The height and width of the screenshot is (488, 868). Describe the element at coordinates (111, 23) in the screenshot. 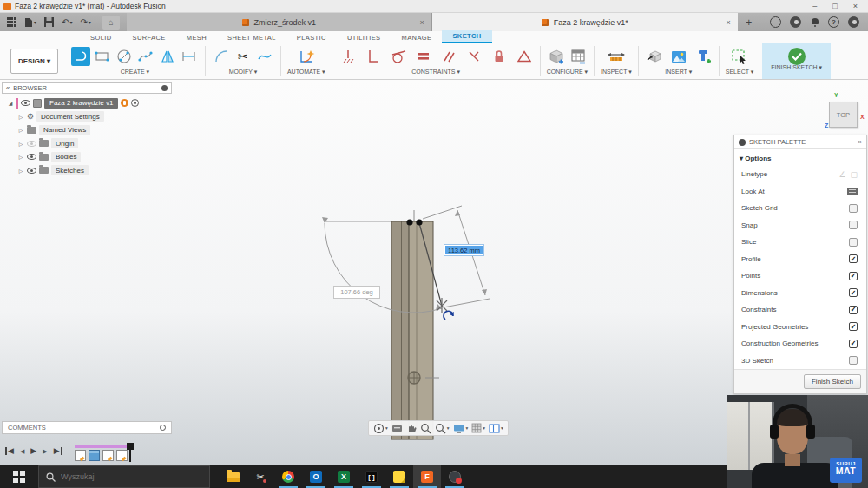

I see `home-icon: ⌂` at that location.